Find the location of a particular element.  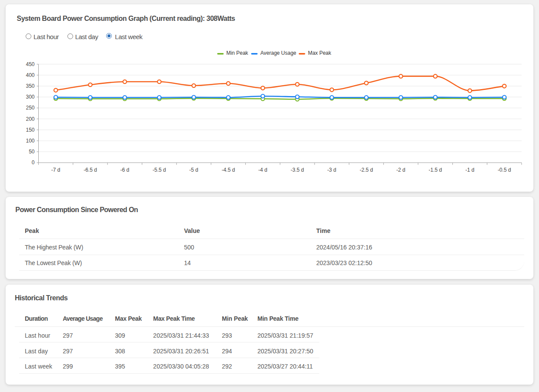

svg-text: 350 is located at coordinates (30, 86).